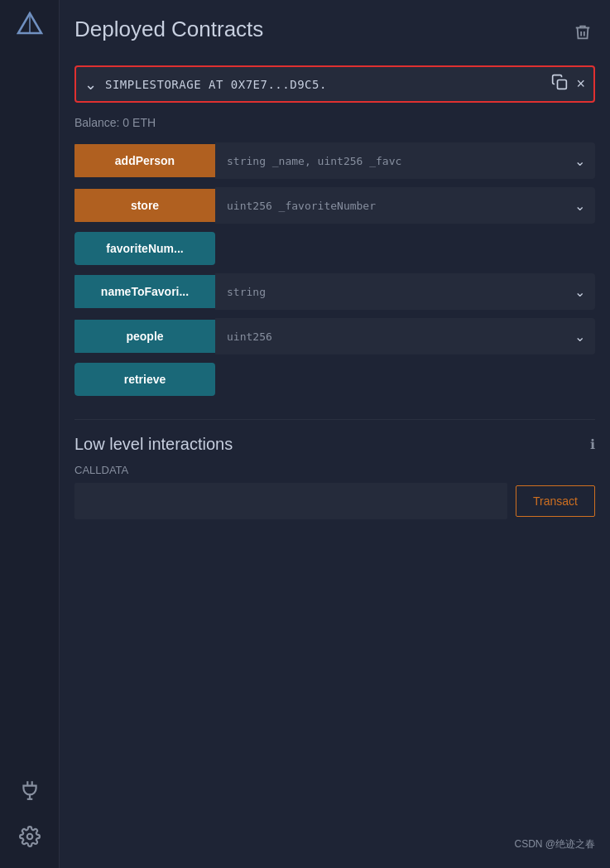  I want to click on panel-header: Deployed Contracts, so click(334, 33).